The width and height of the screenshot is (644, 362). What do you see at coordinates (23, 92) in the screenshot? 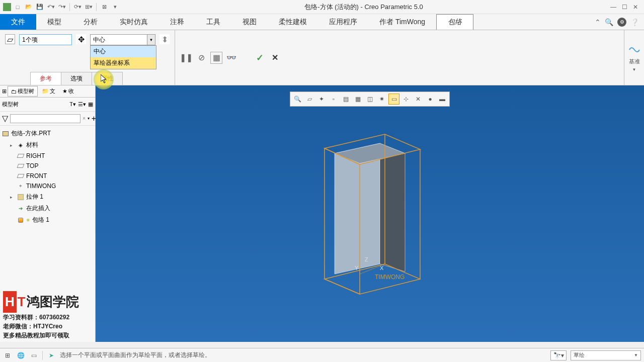
I see `side-tab-model-tree: 🗀模型树` at bounding box center [23, 92].